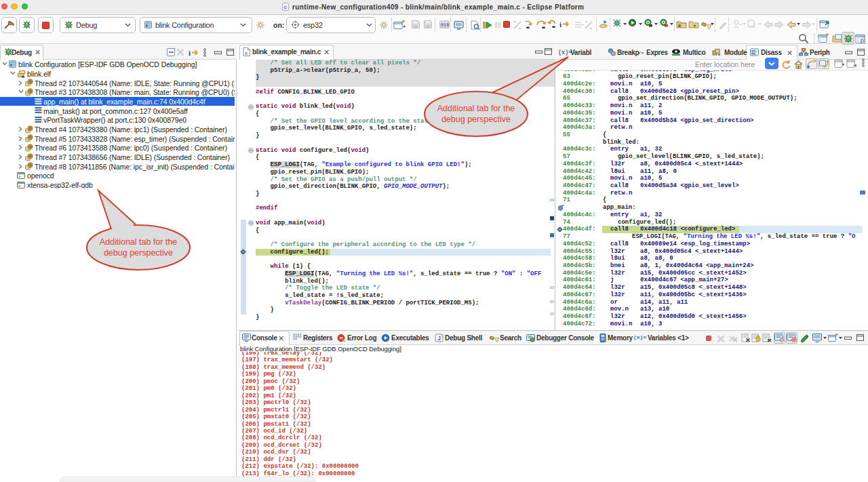 The width and height of the screenshot is (868, 482). Describe the element at coordinates (439, 338) in the screenshot. I see `svg-text: J` at that location.